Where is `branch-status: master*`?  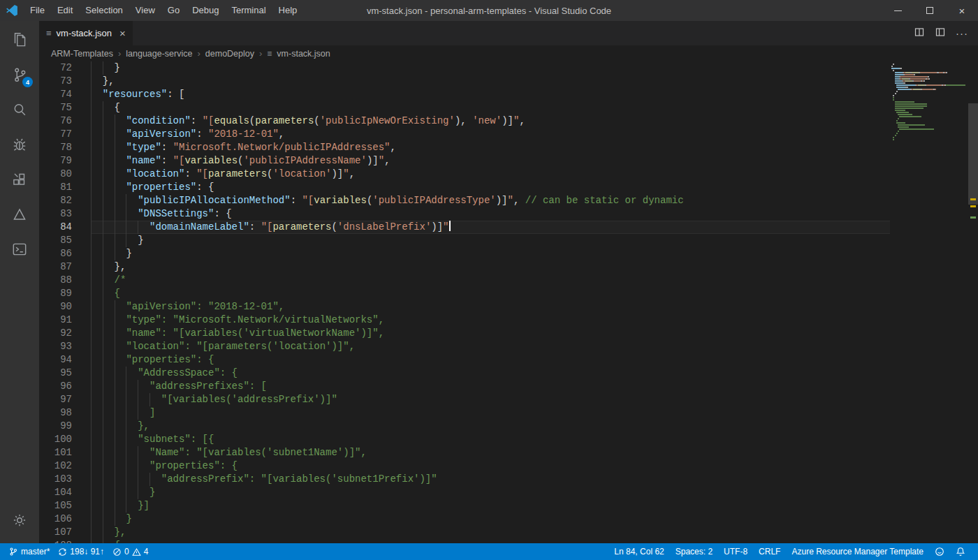
branch-status: master* is located at coordinates (29, 552).